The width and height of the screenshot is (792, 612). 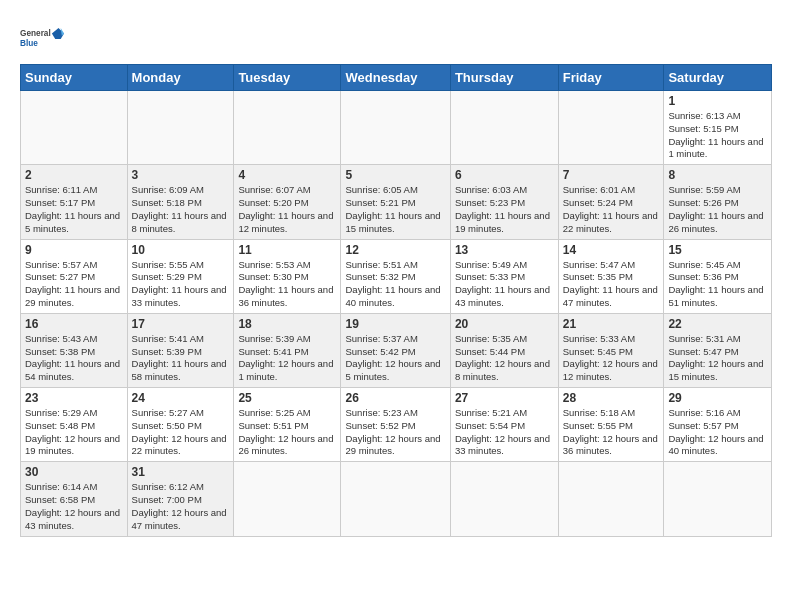 What do you see at coordinates (718, 432) in the screenshot?
I see `day-info: Sunrise: 5:16 AM Sunset: 5:57 PM Dayligh…` at bounding box center [718, 432].